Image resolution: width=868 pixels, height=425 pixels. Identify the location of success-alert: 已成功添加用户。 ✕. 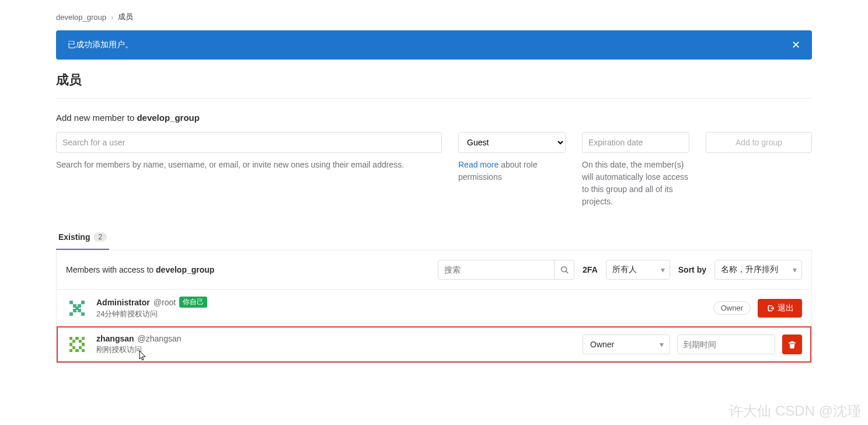
(434, 45).